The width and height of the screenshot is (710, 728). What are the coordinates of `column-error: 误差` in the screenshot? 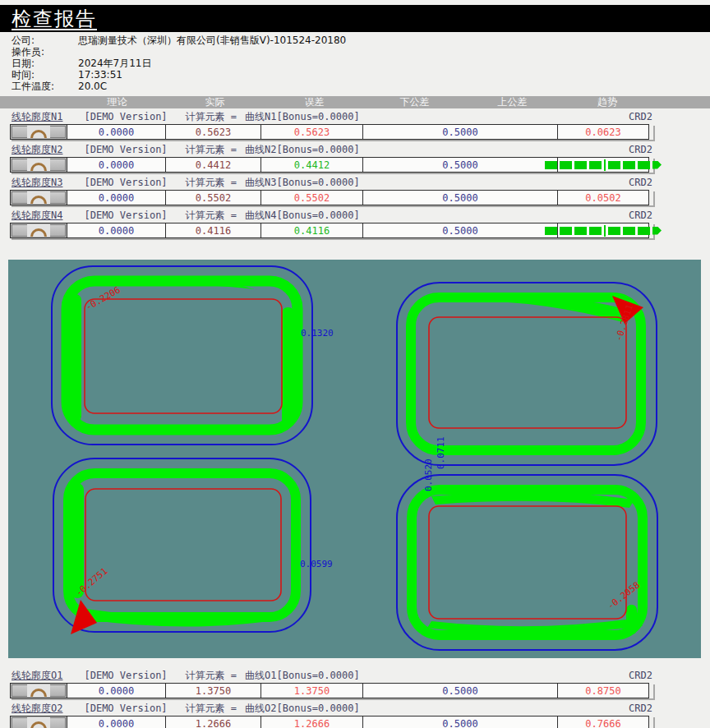 It's located at (314, 102).